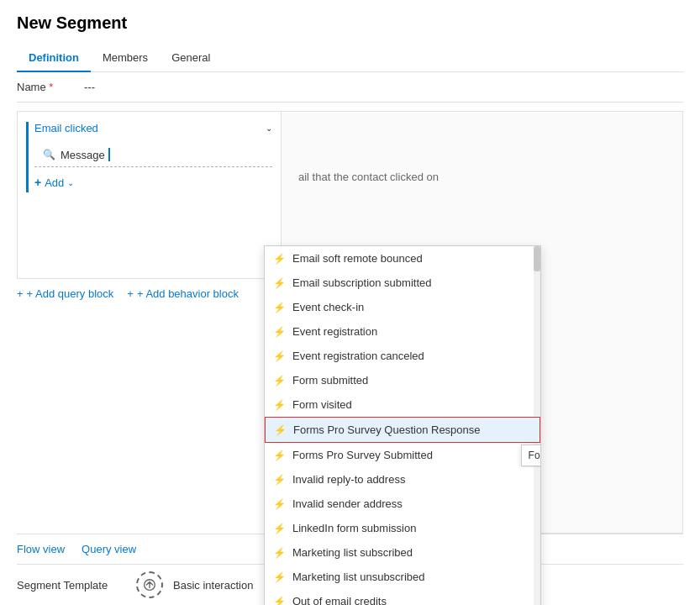 Image resolution: width=700 pixels, height=605 pixels. Describe the element at coordinates (109, 155) in the screenshot. I see `text-cursor` at that location.